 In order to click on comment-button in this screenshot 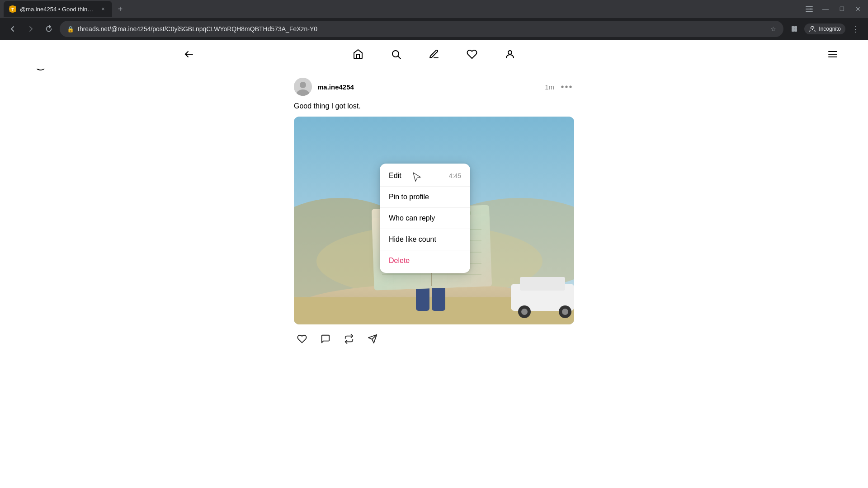, I will do `click(326, 339)`.